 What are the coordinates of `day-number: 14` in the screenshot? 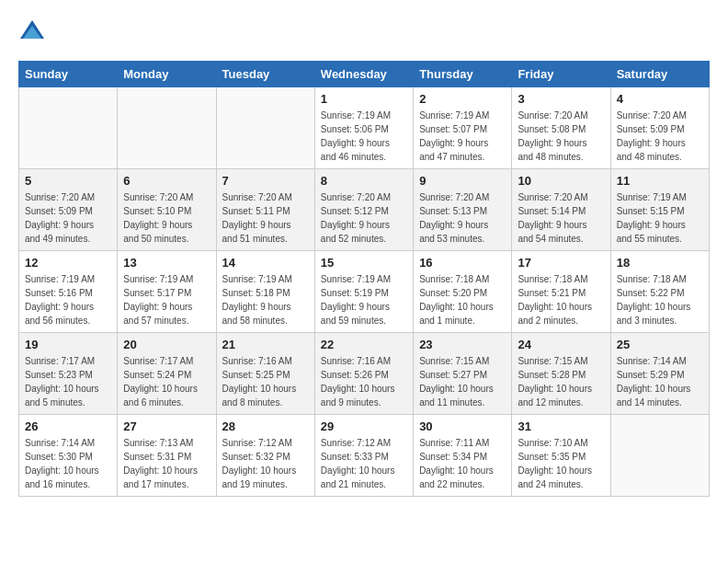 It's located at (266, 263).